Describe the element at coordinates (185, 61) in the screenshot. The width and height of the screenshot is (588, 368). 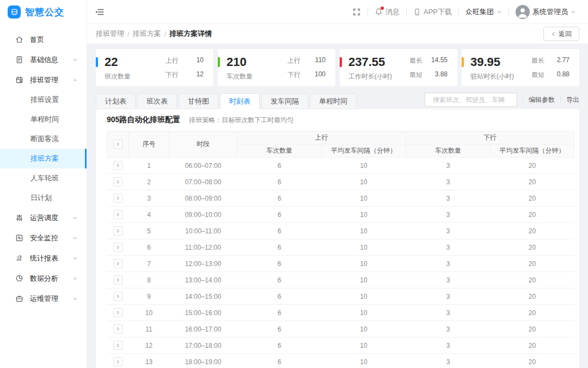
I see `stat-kv-row: 上行10` at that location.